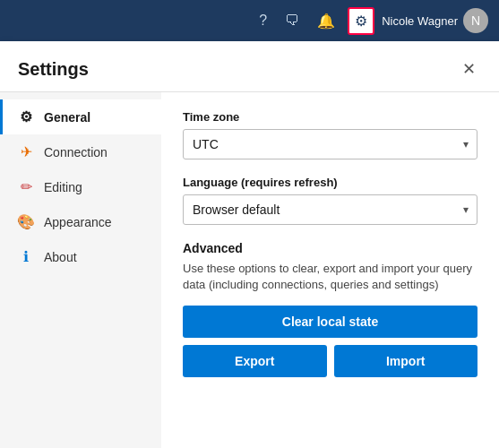 The width and height of the screenshot is (499, 448). What do you see at coordinates (26, 256) in the screenshot?
I see `about-icon: ℹ` at bounding box center [26, 256].